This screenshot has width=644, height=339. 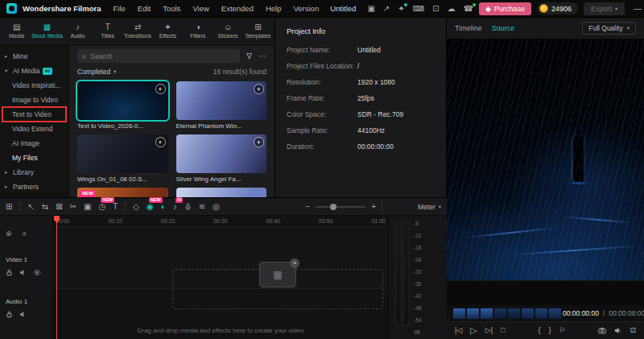 What do you see at coordinates (34, 100) in the screenshot?
I see `sidebar-item-image-to-video: Image to Video` at bounding box center [34, 100].